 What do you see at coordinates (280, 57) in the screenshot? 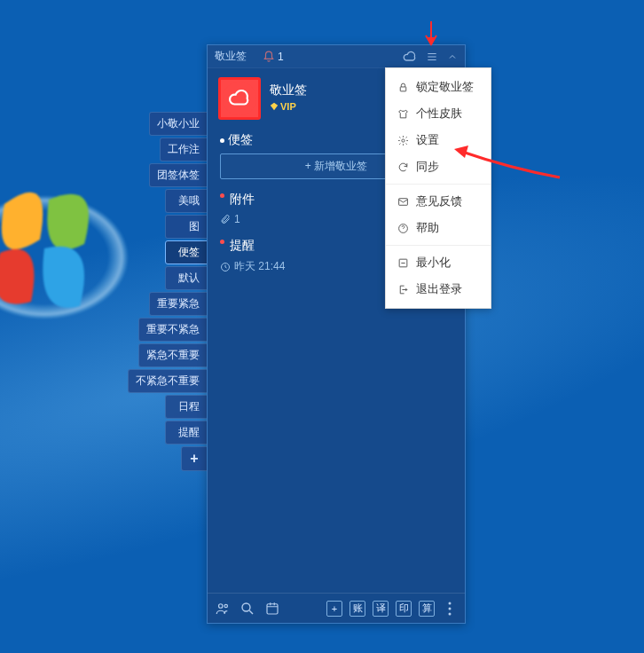
I see `bell-count: 1` at bounding box center [280, 57].